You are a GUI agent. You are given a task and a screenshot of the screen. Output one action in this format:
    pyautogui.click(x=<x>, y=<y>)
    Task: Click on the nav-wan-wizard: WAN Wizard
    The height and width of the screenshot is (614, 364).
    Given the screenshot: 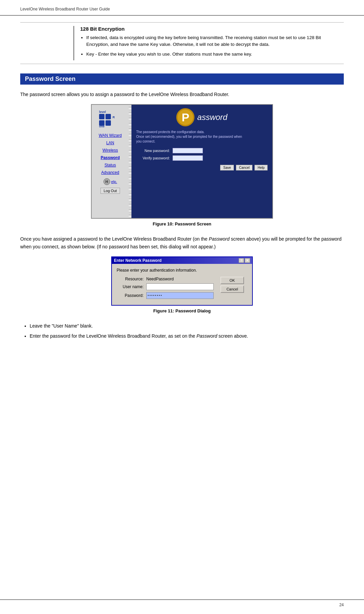 What is the action you would take?
    pyautogui.click(x=110, y=135)
    